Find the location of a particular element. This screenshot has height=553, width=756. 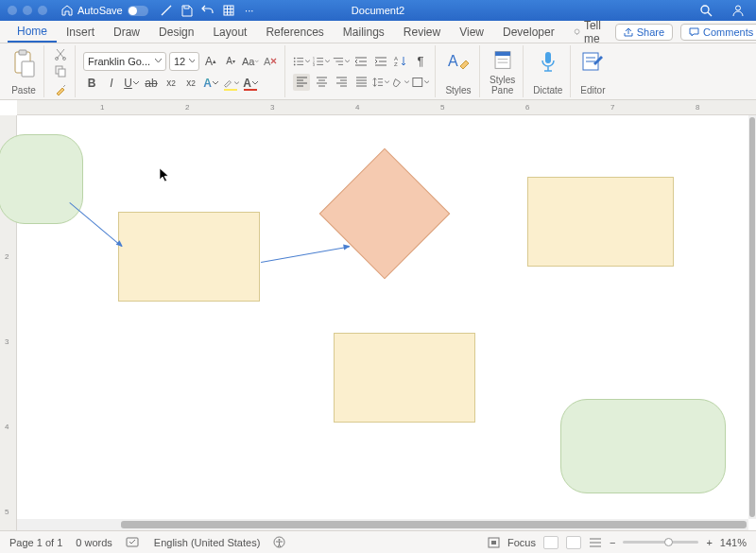

shape-diamond is located at coordinates (386, 214).